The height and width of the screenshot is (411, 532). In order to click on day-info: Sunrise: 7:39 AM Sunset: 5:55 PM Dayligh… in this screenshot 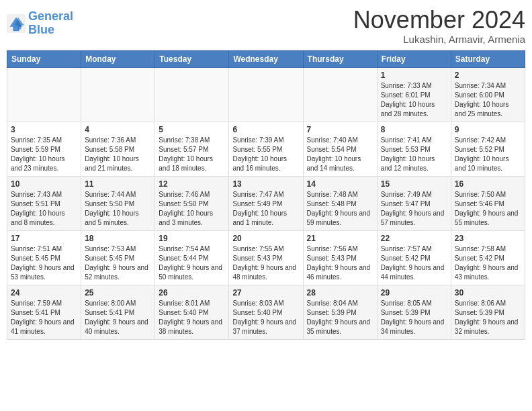, I will do `click(266, 154)`.